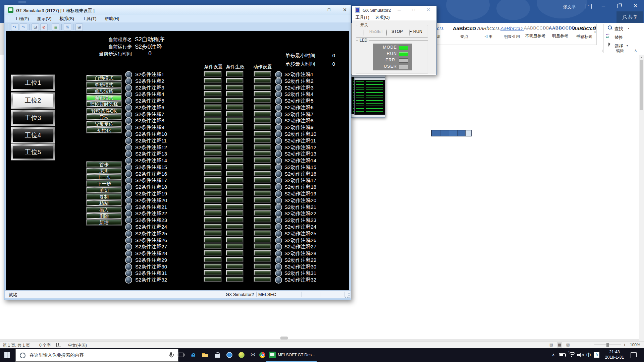  Describe the element at coordinates (347, 296) in the screenshot. I see `resize-grip` at that location.